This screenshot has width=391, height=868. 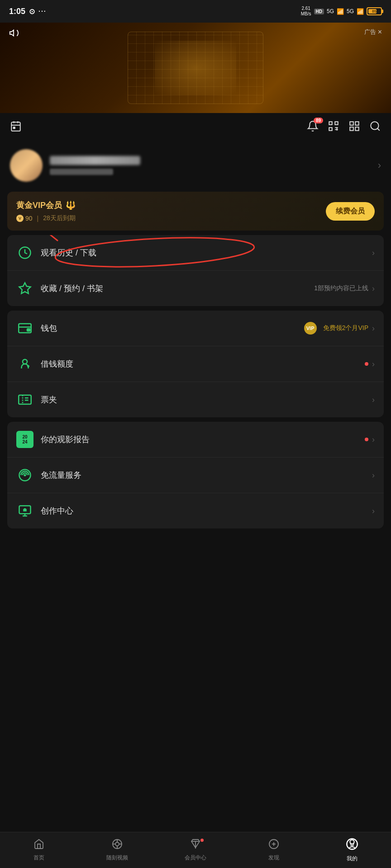 I want to click on scan-icon, so click(x=334, y=127).